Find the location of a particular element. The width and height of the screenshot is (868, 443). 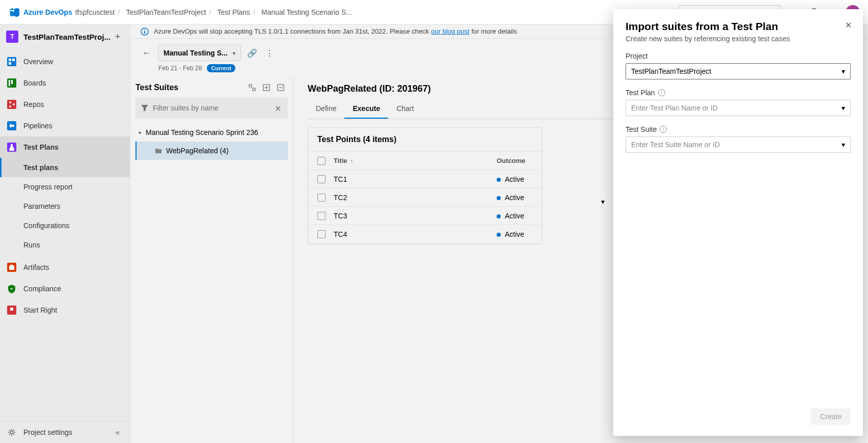

sidebar-item-artifacts: Artifacts is located at coordinates (65, 267).